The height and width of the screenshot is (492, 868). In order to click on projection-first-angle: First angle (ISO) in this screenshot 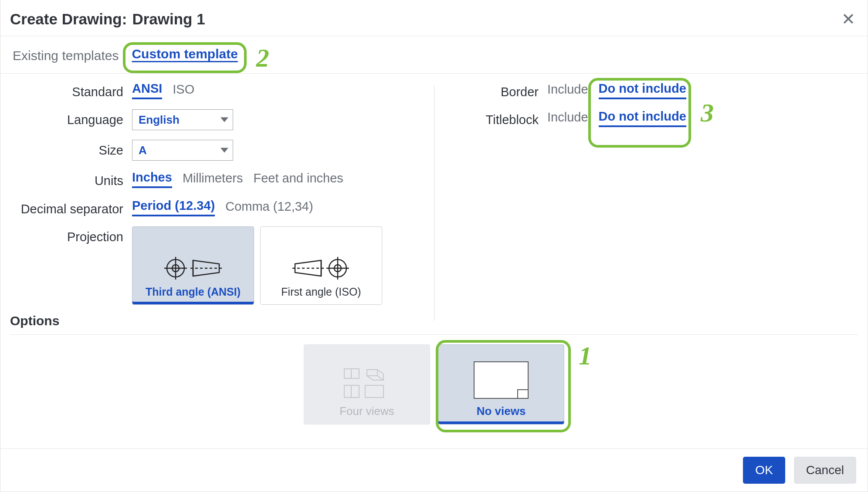, I will do `click(321, 266)`.